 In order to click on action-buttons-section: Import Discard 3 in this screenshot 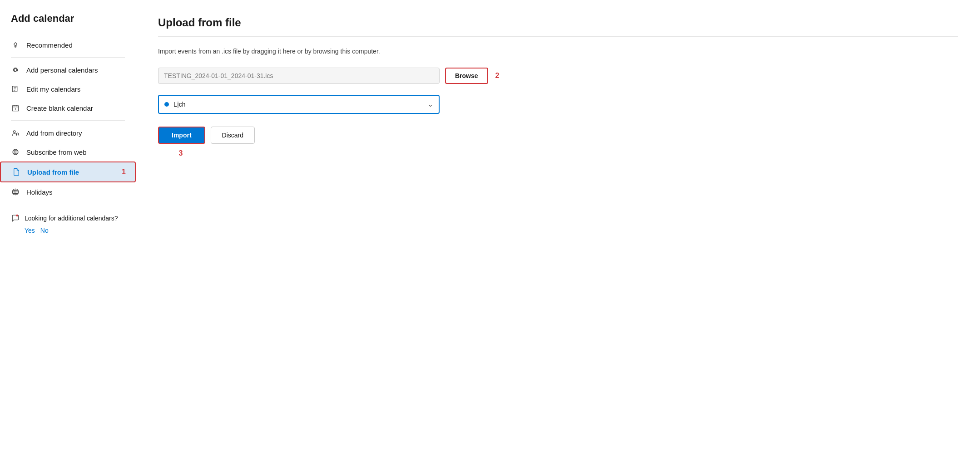, I will do `click(558, 142)`.